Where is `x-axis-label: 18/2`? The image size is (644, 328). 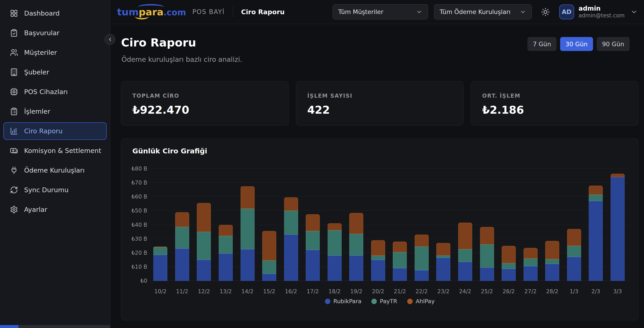 x-axis-label: 18/2 is located at coordinates (334, 291).